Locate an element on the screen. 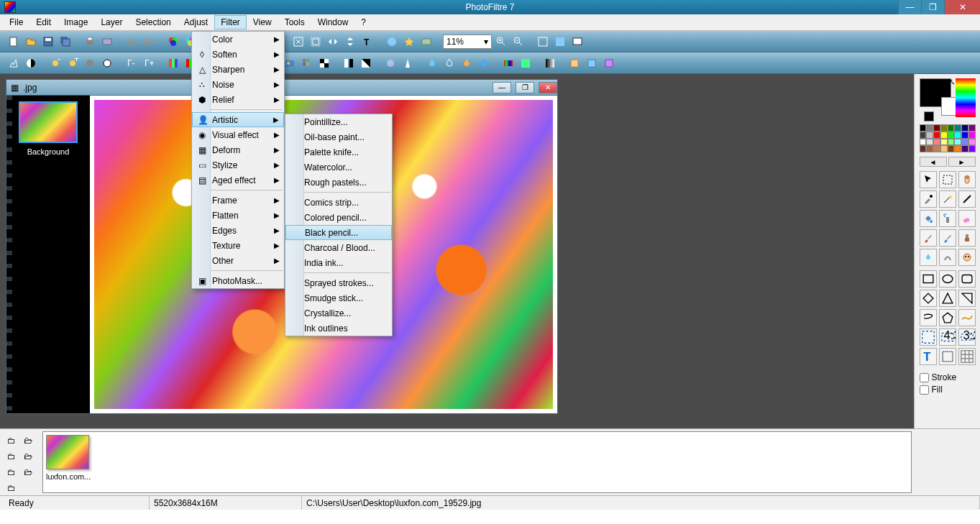 This screenshot has width=980, height=524. artistic-coloredpencil: Colored pencil... is located at coordinates (339, 217).